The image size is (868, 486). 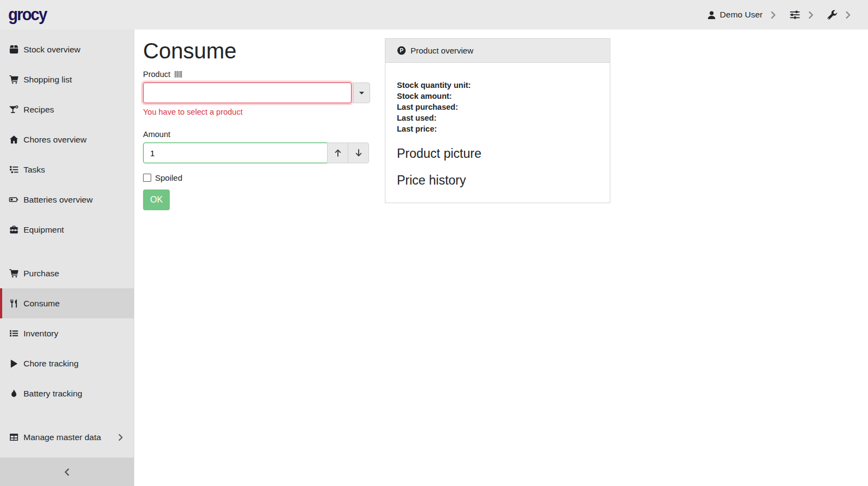 What do you see at coordinates (442, 50) in the screenshot?
I see `product-overview-title: Product overview` at bounding box center [442, 50].